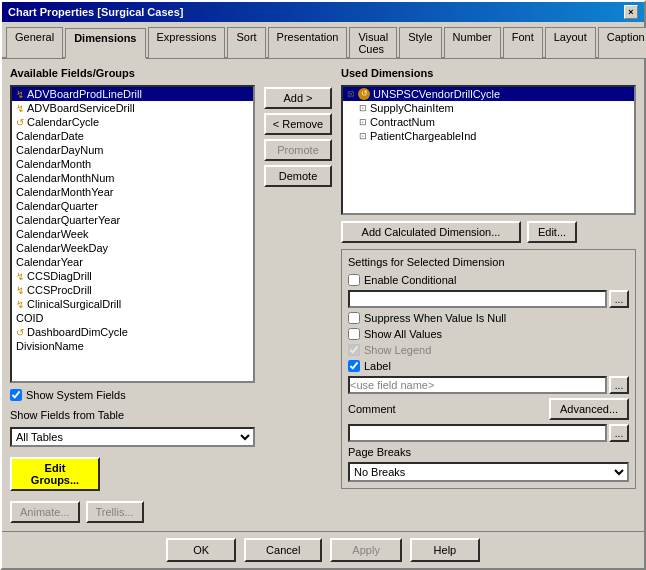 The image size is (646, 570). What do you see at coordinates (488, 108) in the screenshot?
I see `dim-item: ⊡ SupplyChainItem` at bounding box center [488, 108].